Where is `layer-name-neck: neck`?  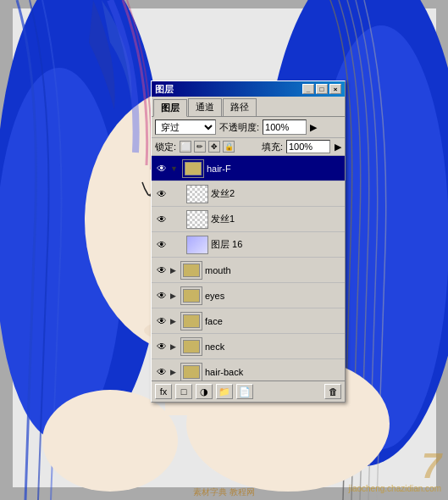
layer-name-neck: neck is located at coordinates (274, 347).